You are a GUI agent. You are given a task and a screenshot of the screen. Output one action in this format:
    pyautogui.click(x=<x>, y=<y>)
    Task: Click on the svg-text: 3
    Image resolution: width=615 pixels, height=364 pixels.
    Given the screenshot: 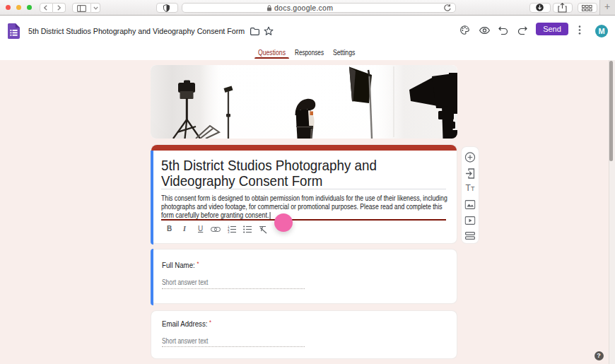 What is the action you would take?
    pyautogui.click(x=229, y=232)
    